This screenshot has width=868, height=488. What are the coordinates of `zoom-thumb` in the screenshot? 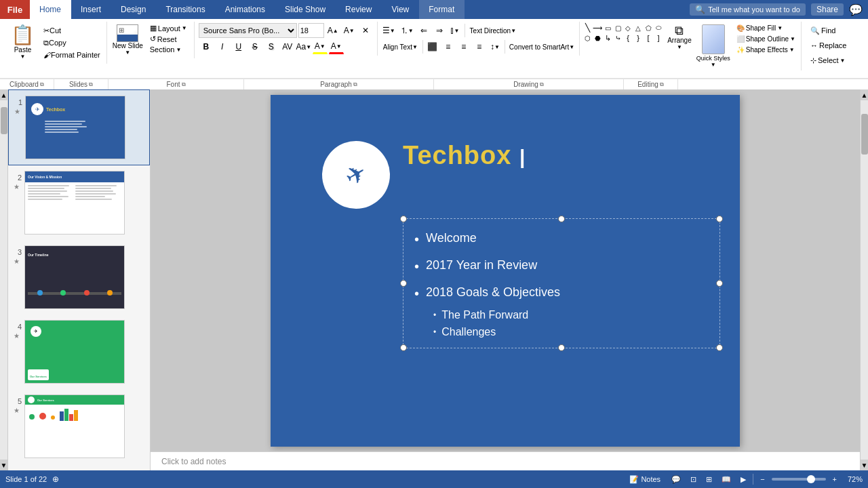 It's located at (811, 479).